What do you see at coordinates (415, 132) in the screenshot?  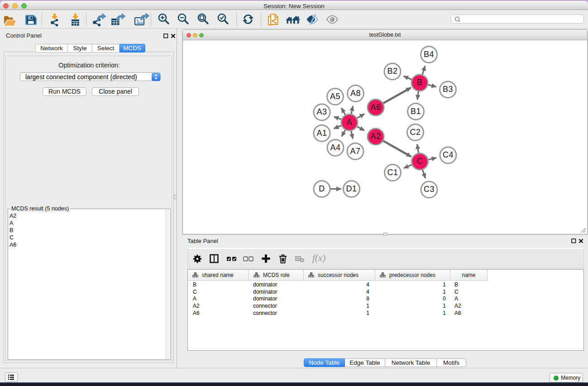 I see `svg-text: C2` at bounding box center [415, 132].